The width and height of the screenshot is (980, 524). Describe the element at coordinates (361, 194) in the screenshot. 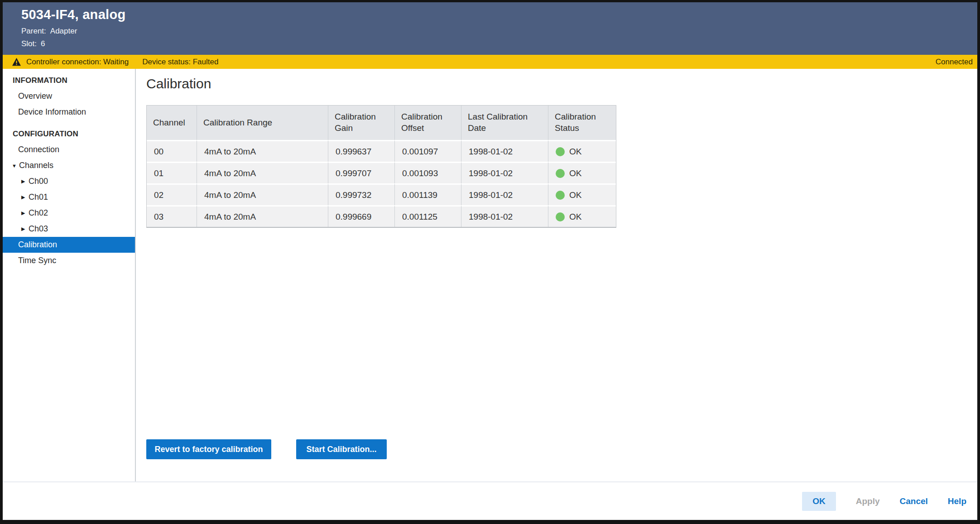

I see `cell-gain: 0.999732` at that location.